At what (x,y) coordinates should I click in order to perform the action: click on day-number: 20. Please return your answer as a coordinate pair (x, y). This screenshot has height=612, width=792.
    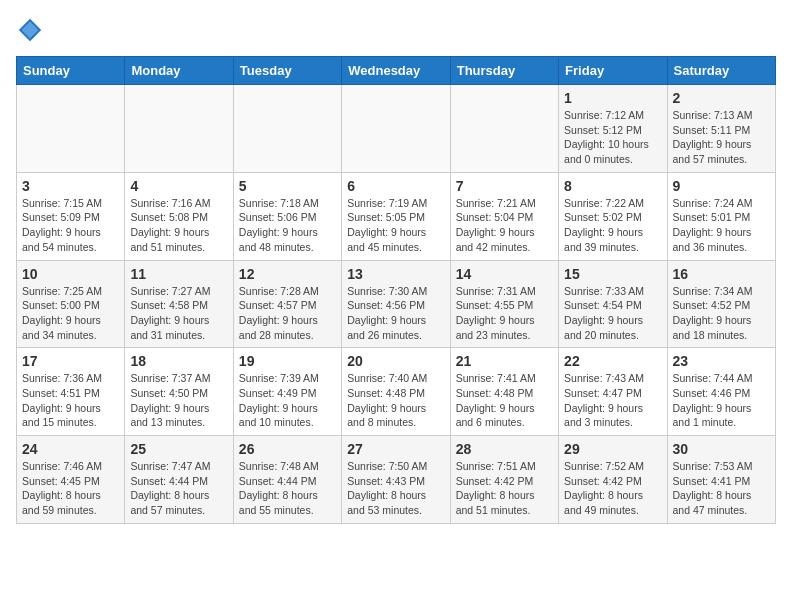
    Looking at the image, I should click on (396, 361).